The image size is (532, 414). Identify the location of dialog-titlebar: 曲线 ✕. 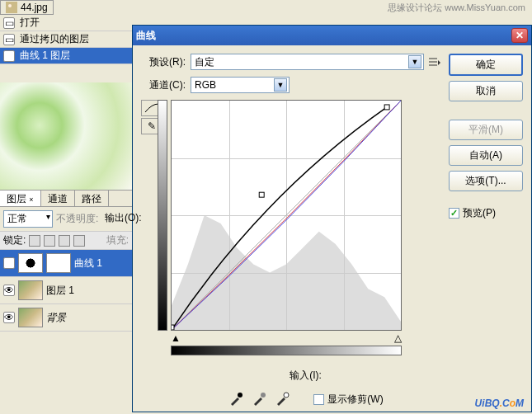
(332, 35).